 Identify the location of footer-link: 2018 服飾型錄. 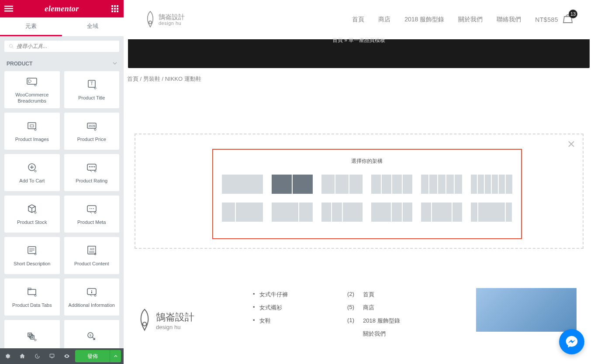
(415, 321).